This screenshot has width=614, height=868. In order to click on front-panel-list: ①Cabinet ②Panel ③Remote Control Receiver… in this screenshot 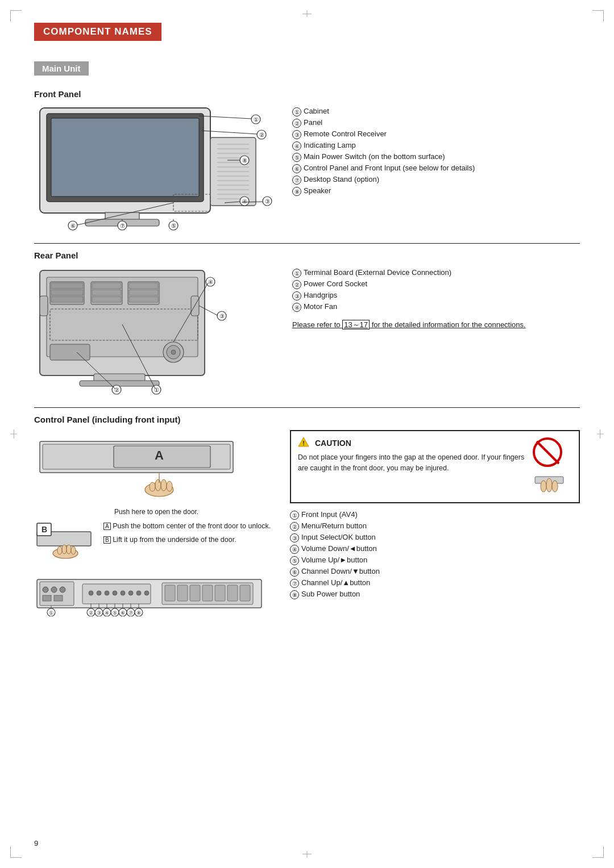, I will do `click(436, 151)`.